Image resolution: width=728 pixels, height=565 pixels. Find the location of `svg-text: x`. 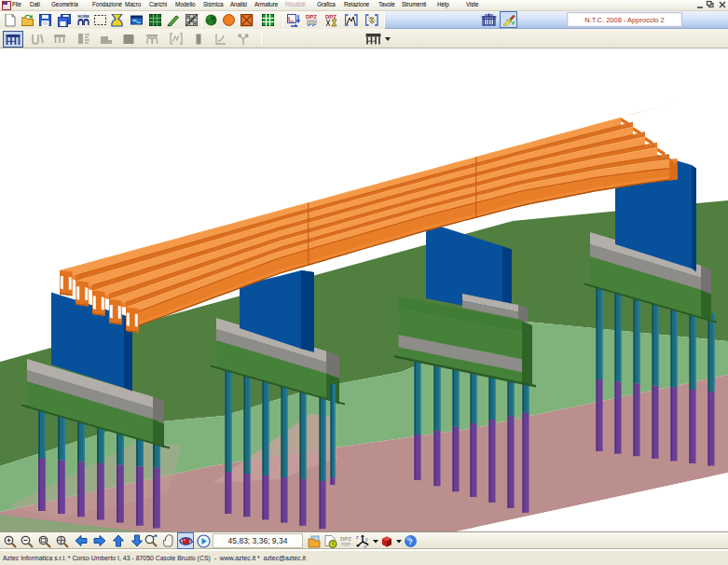

svg-text: x is located at coordinates (365, 546).